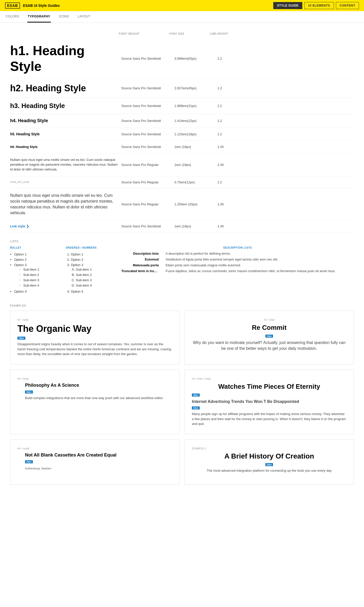 This screenshot has height=607, width=364. Describe the element at coordinates (182, 306) in the screenshot. I see `examples-section-label: EXAMPLES` at that location.